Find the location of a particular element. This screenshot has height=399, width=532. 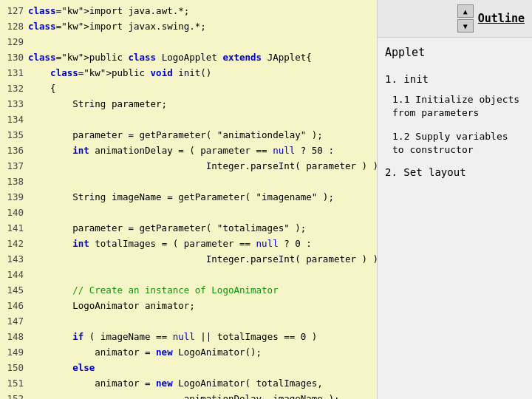

code-line: 150 else is located at coordinates (188, 368).